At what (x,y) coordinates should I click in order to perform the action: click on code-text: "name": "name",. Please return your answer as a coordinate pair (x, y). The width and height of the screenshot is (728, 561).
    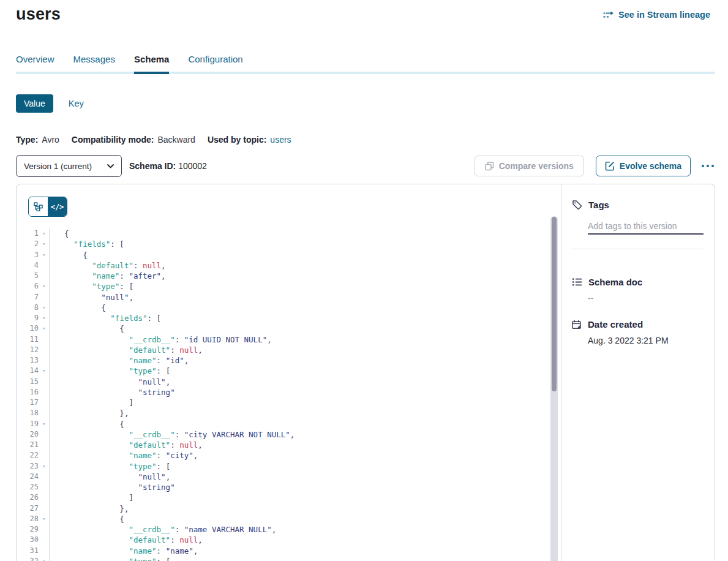
    Looking at the image, I should click on (124, 551).